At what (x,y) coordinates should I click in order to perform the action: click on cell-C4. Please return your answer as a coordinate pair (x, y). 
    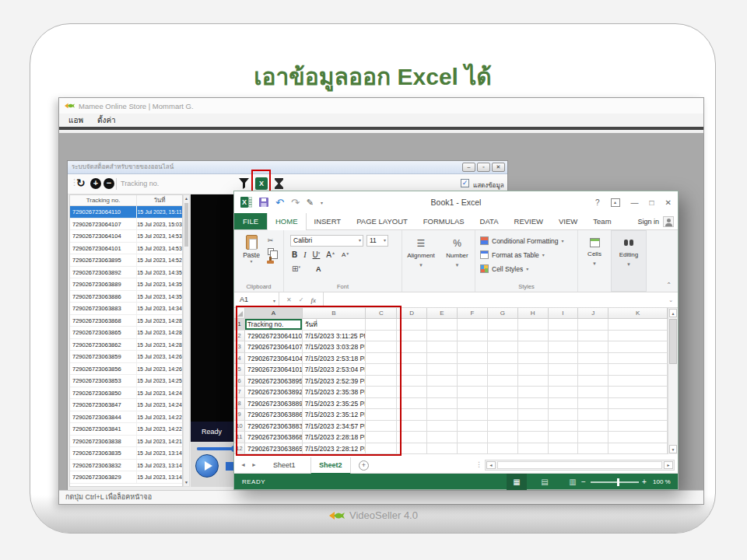
    Looking at the image, I should click on (381, 359).